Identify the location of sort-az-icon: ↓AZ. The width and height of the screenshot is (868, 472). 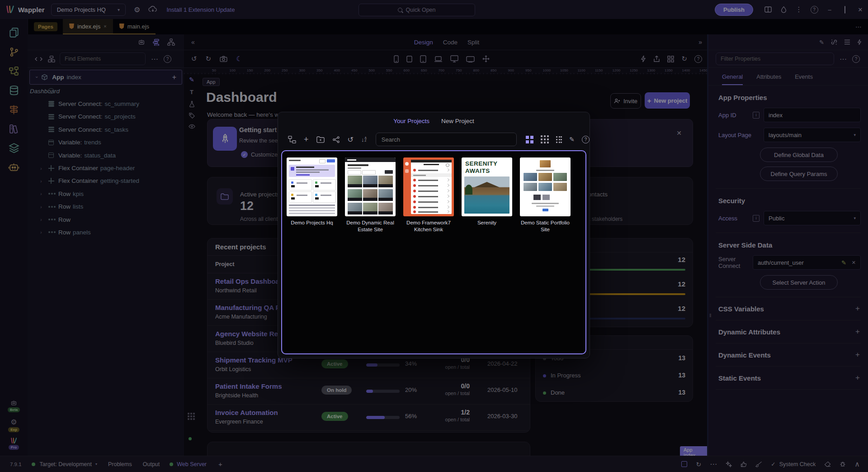
(364, 139).